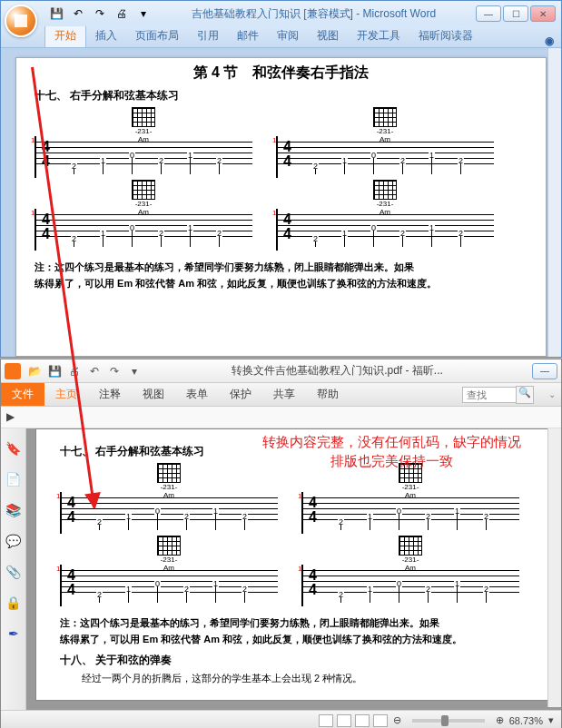 The height and width of the screenshot is (728, 562). What do you see at coordinates (14, 510) in the screenshot?
I see `layers-icon: 📚` at bounding box center [14, 510].